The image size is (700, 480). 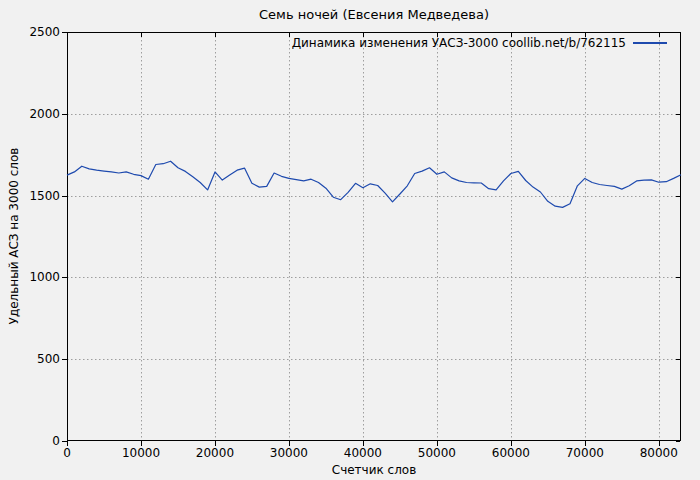 What do you see at coordinates (31, 359) in the screenshot?
I see `y-tick-label: 500` at bounding box center [31, 359].